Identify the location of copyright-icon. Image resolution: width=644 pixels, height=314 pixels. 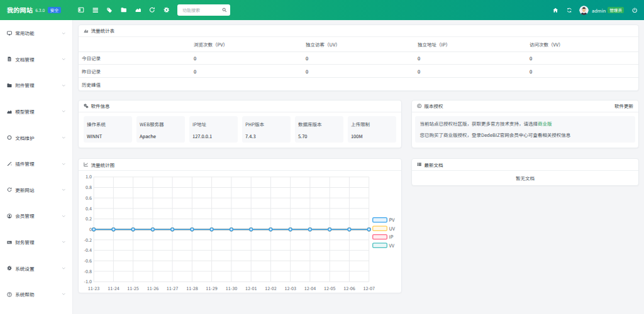
(419, 106).